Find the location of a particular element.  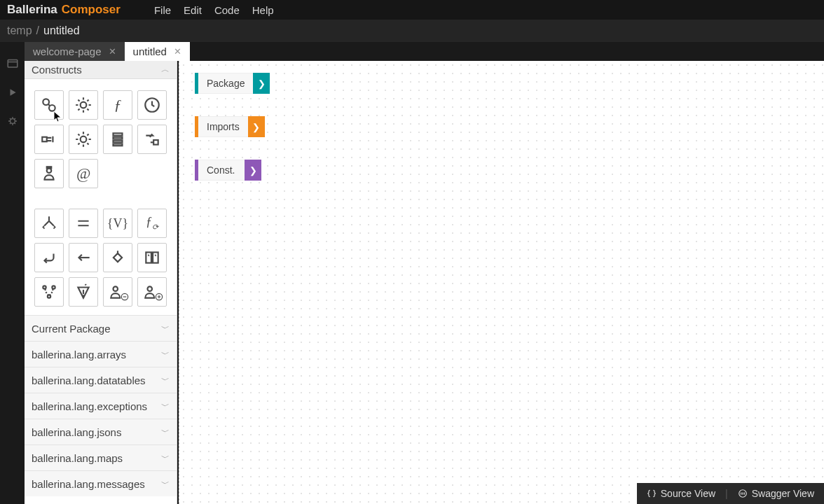

table-icon is located at coordinates (118, 139).